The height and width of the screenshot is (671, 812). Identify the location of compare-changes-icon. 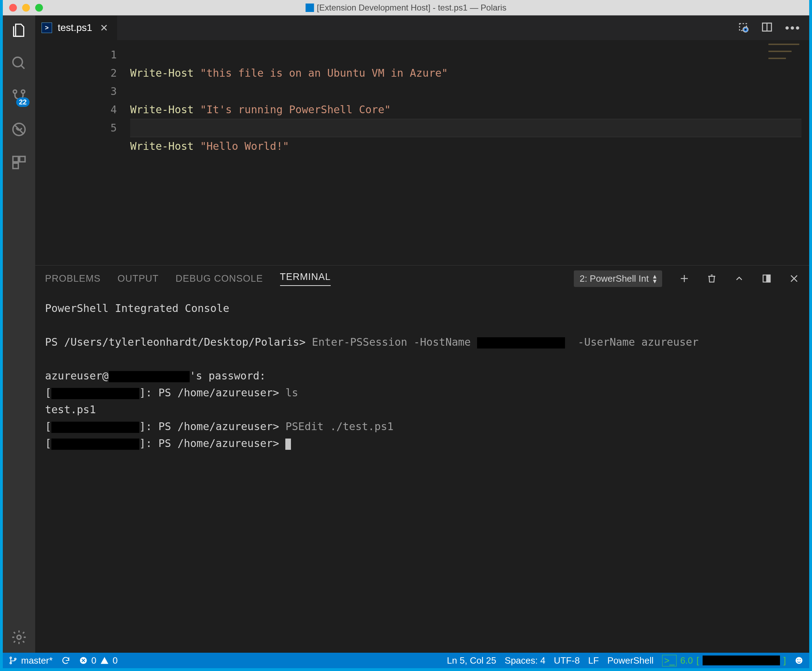
(743, 28).